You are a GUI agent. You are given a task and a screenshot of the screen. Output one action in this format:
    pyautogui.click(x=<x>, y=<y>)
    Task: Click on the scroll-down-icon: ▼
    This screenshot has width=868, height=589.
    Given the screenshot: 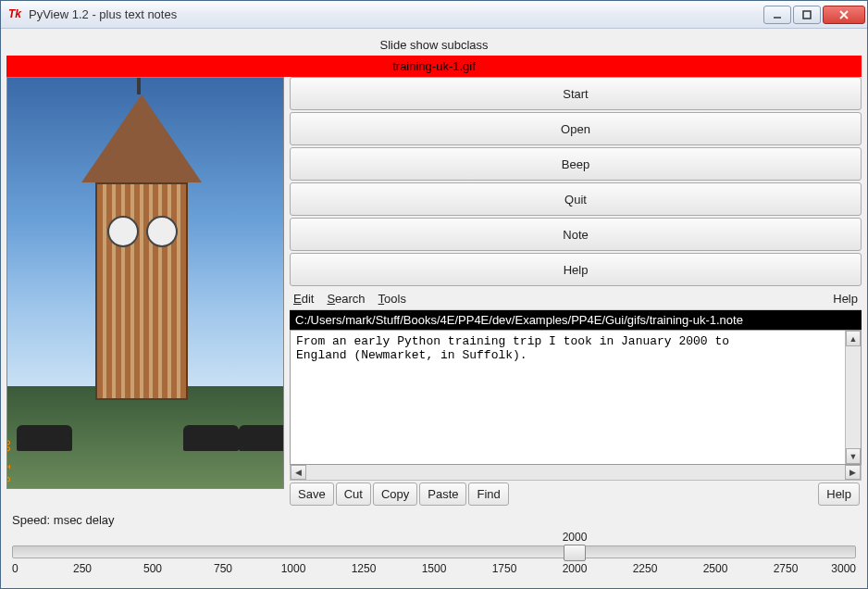 What is the action you would take?
    pyautogui.click(x=853, y=456)
    